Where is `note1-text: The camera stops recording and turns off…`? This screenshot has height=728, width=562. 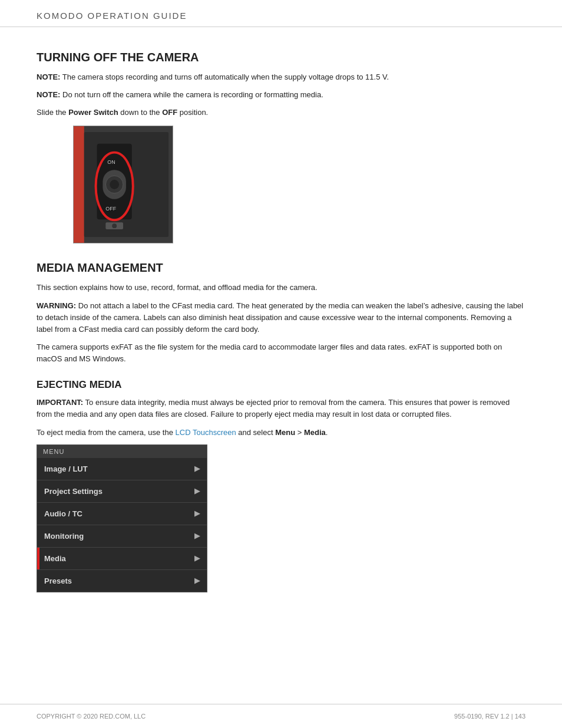
note1-text: The camera stops recording and turns off… is located at coordinates (224, 77).